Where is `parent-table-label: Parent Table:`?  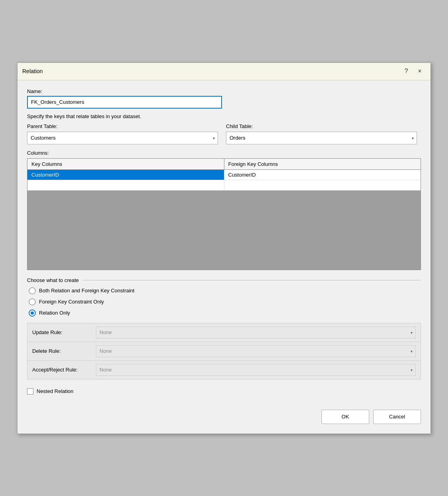
parent-table-label: Parent Table: is located at coordinates (123, 126).